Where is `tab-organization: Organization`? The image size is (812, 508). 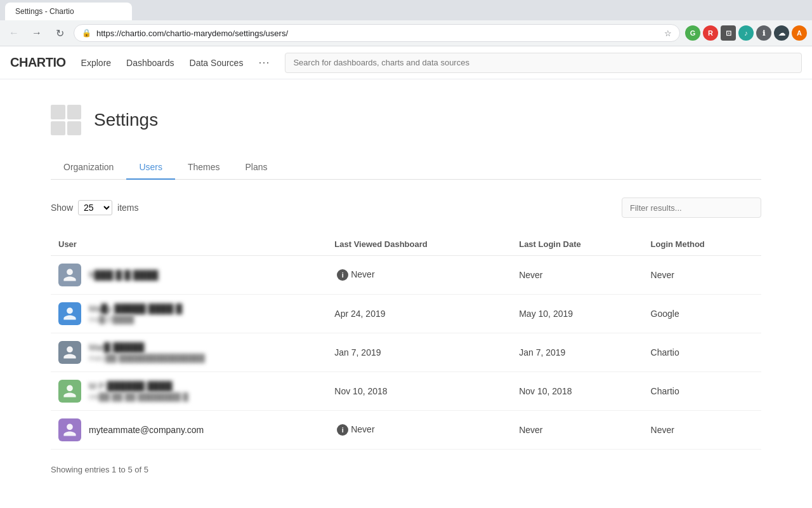 tab-organization: Organization is located at coordinates (89, 168).